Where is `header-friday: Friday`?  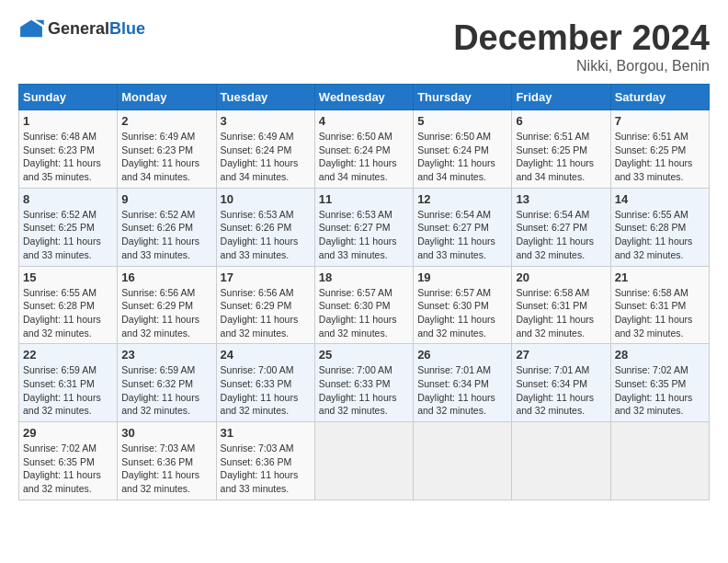 header-friday: Friday is located at coordinates (561, 98).